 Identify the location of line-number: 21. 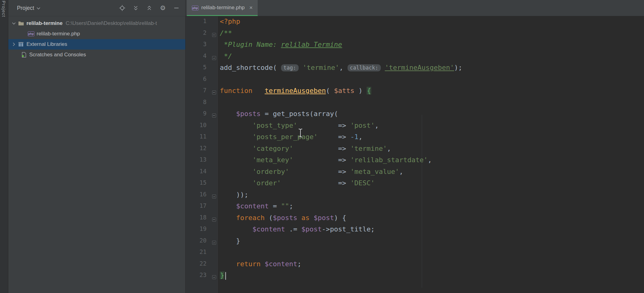
(198, 254).